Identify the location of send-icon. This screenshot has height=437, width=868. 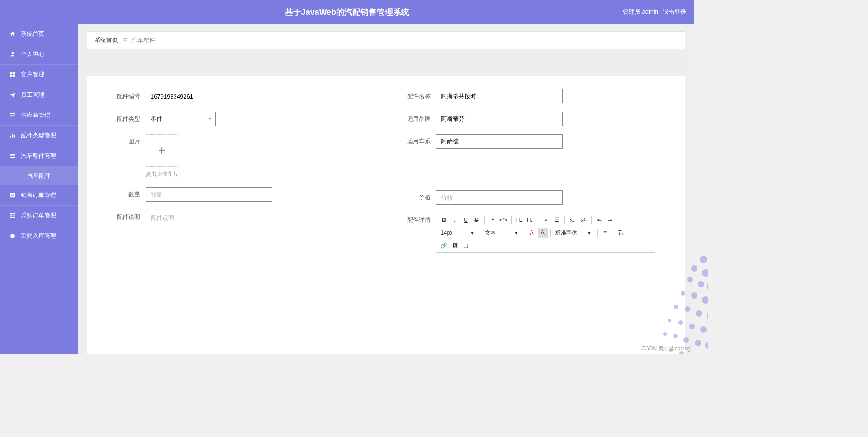
(13, 95).